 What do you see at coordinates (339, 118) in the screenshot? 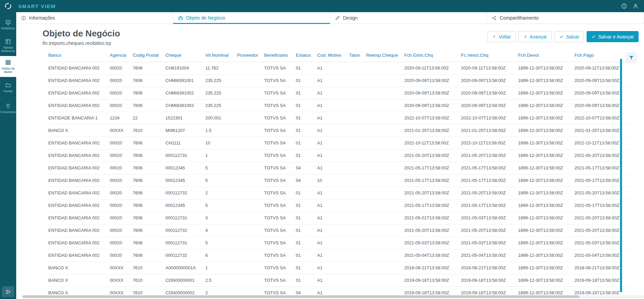
I see `table-row: ENTIDADE BANCARIA 11234221522301200.001T…` at bounding box center [339, 118].